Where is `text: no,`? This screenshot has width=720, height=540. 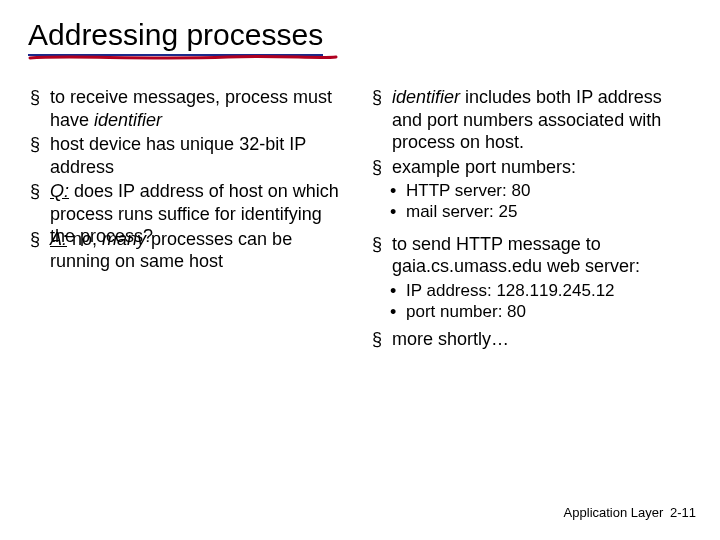 text: no, is located at coordinates (84, 239).